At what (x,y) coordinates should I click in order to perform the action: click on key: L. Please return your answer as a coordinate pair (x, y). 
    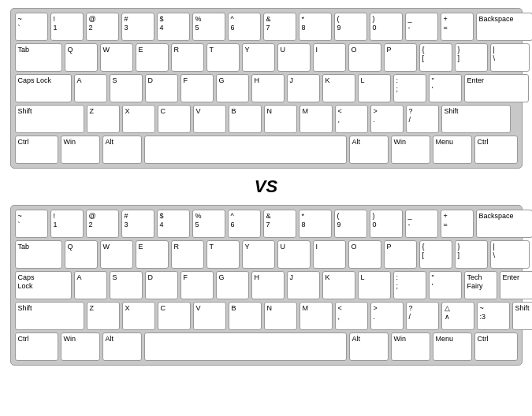
    Looking at the image, I should click on (374, 88).